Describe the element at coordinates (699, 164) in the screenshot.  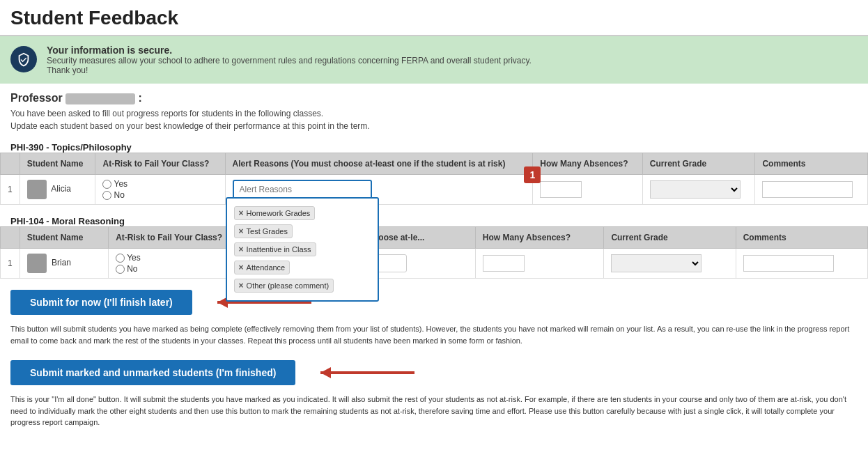
I see `col-grade-1: Current Grade` at that location.